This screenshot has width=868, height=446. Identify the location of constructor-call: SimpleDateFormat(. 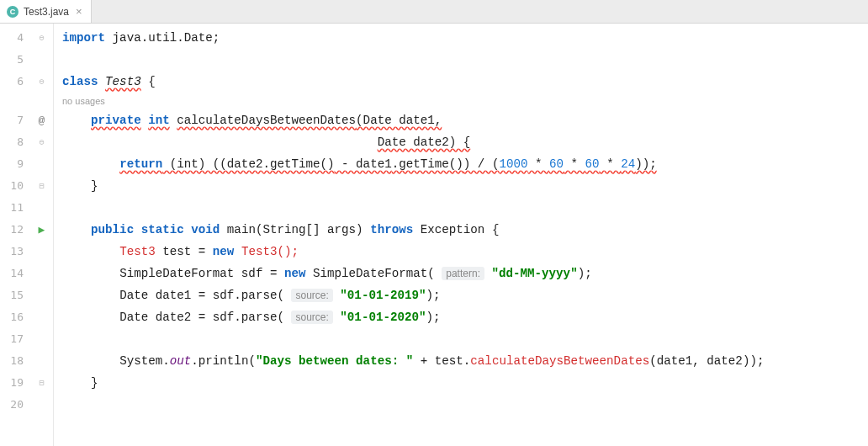
(370, 273).